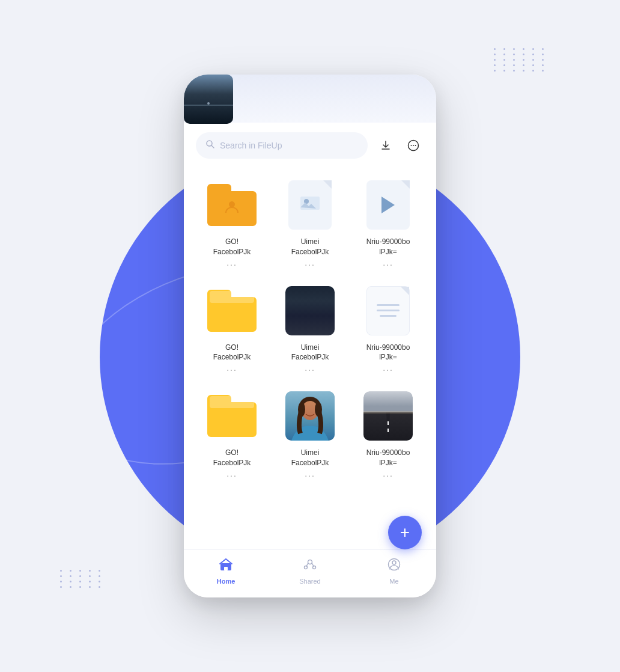 The image size is (620, 672). Describe the element at coordinates (226, 571) in the screenshot. I see `nav-item-home: Home` at that location.